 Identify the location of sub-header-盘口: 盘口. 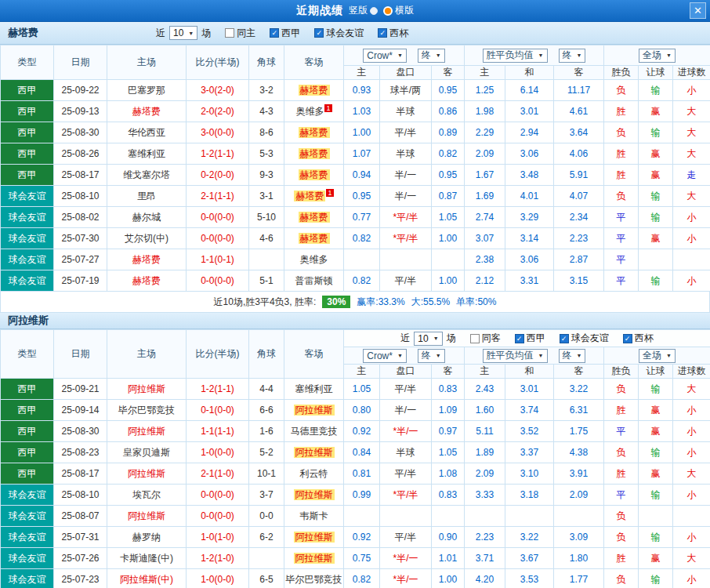
(406, 73).